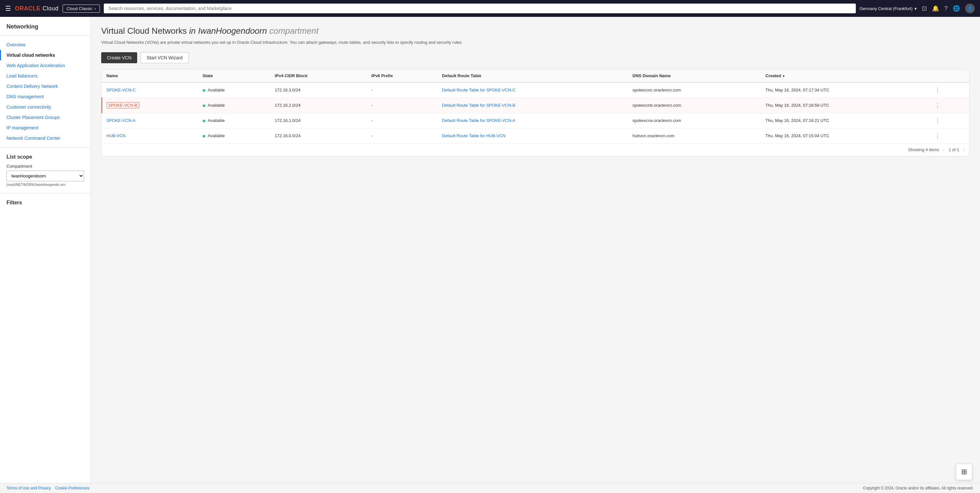 This screenshot has height=493, width=980. What do you see at coordinates (81, 8) in the screenshot?
I see `cloud-classic-button: Cloud Classic ›` at bounding box center [81, 8].